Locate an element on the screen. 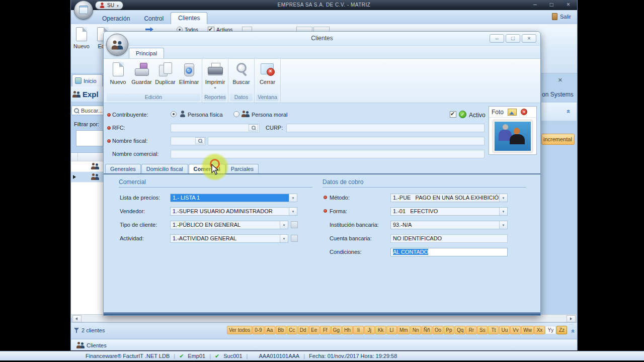 The image size is (644, 362). persona-fisica-radio is located at coordinates (174, 114).